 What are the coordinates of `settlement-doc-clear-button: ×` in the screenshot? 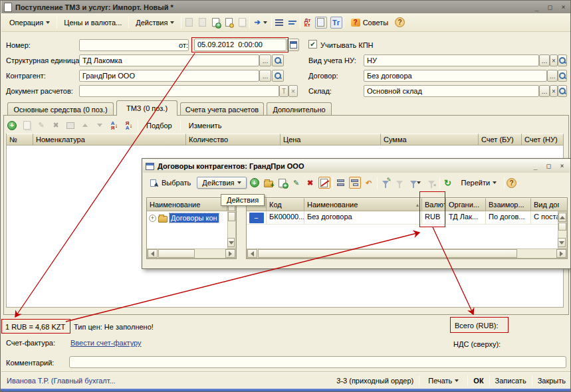 It's located at (293, 91).